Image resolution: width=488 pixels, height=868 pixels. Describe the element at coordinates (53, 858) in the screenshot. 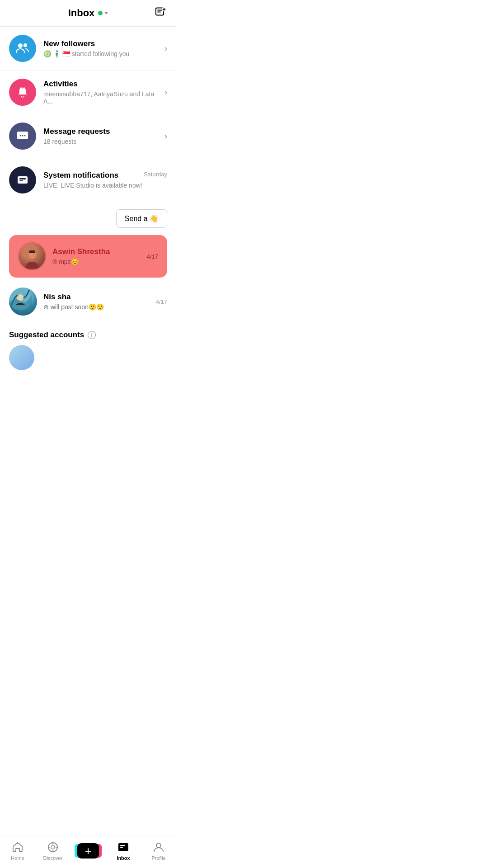

I see `nav-label-discover: Discover` at that location.